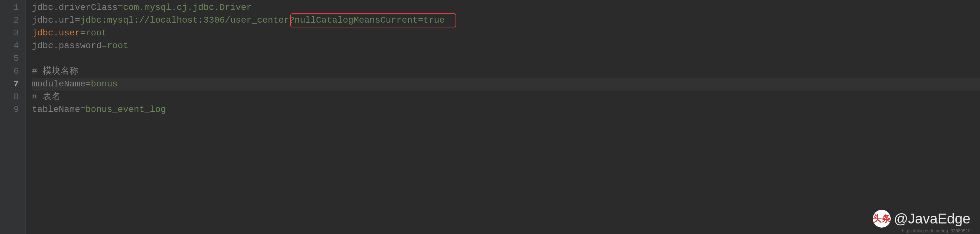  Describe the element at coordinates (75, 8) in the screenshot. I see `property-key: jdbc.driverClass` at that location.